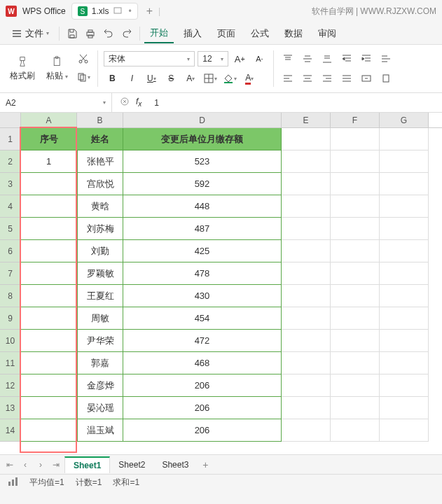 This screenshot has width=442, height=504. I want to click on fx-label: fx, so click(139, 102).